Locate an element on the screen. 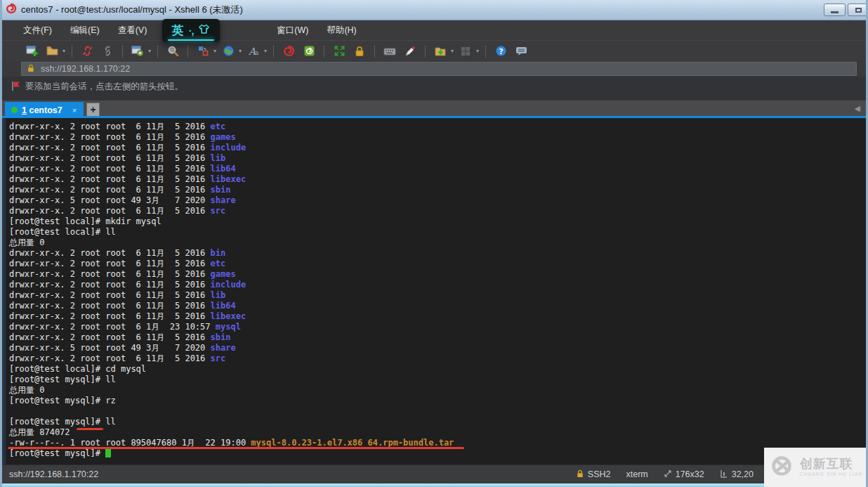  compose-bar-caret: ▾ is located at coordinates (215, 51).